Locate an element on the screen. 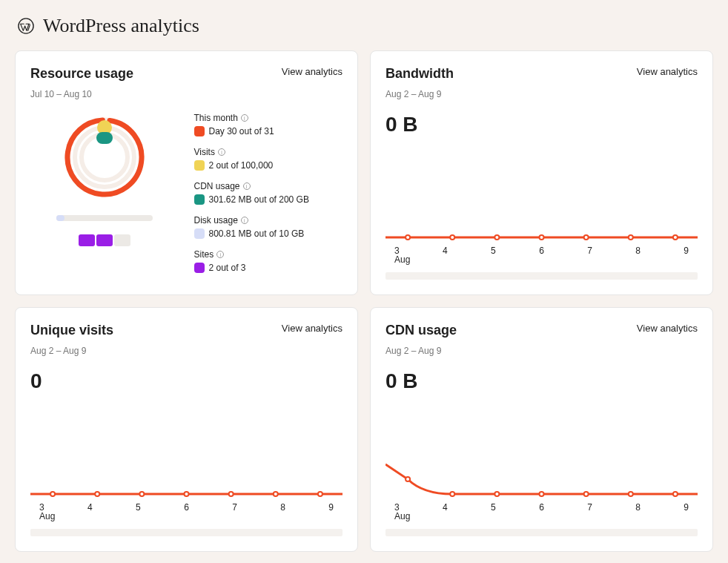  legend-label-text: CDN usage is located at coordinates (217, 186).